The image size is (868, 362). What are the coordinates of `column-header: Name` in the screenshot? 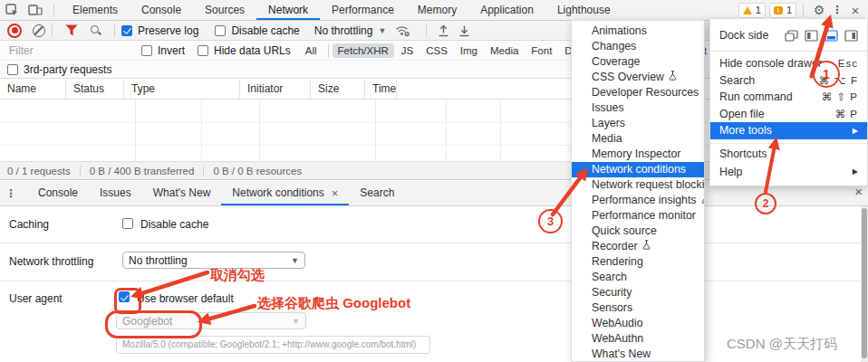 It's located at (33, 89).